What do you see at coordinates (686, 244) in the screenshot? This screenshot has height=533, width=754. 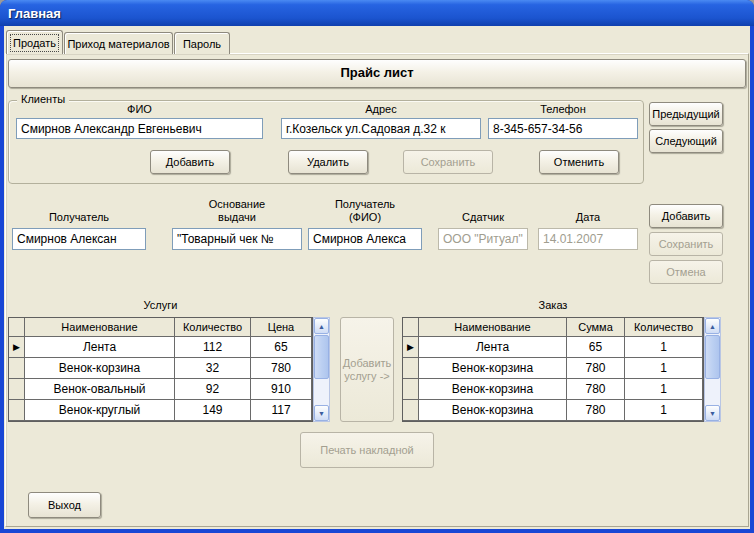 I see `order-save-button: Сохранить` at bounding box center [686, 244].